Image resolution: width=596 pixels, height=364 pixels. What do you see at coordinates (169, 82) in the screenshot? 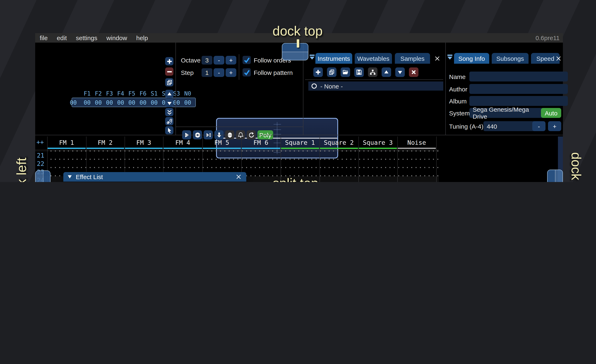
I see `order-duplicate-button` at bounding box center [169, 82].